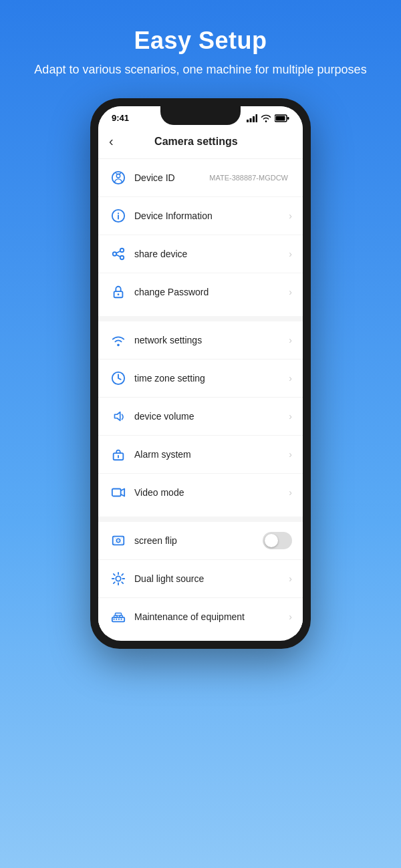 The height and width of the screenshot is (868, 401). I want to click on volume-label: device volume, so click(211, 416).